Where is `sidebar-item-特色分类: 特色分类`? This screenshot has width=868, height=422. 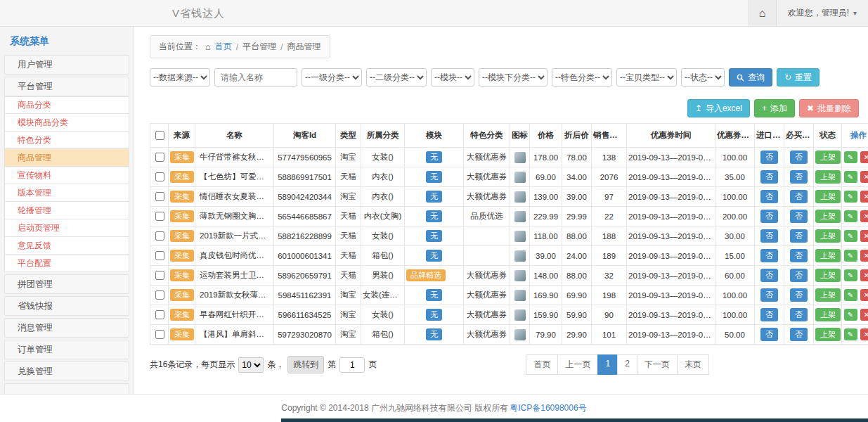
sidebar-item-特色分类: 特色分类 is located at coordinates (67, 141).